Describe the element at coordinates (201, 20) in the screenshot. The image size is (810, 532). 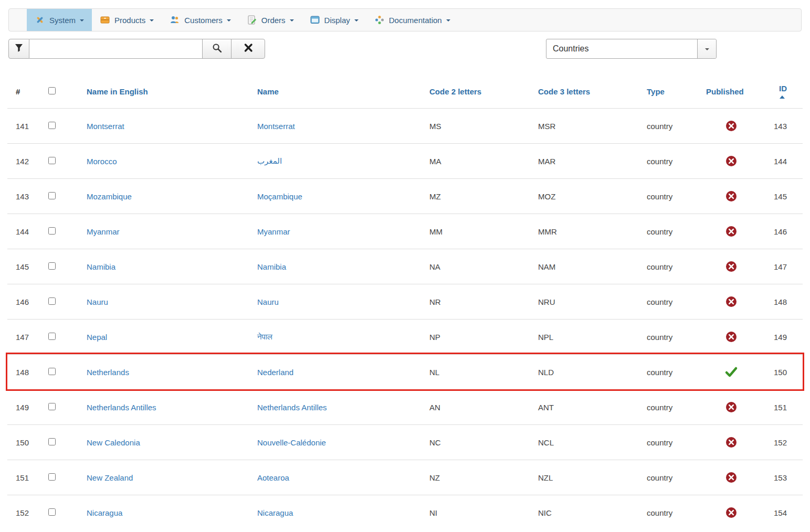
I see `nav-customers: Customers` at that location.